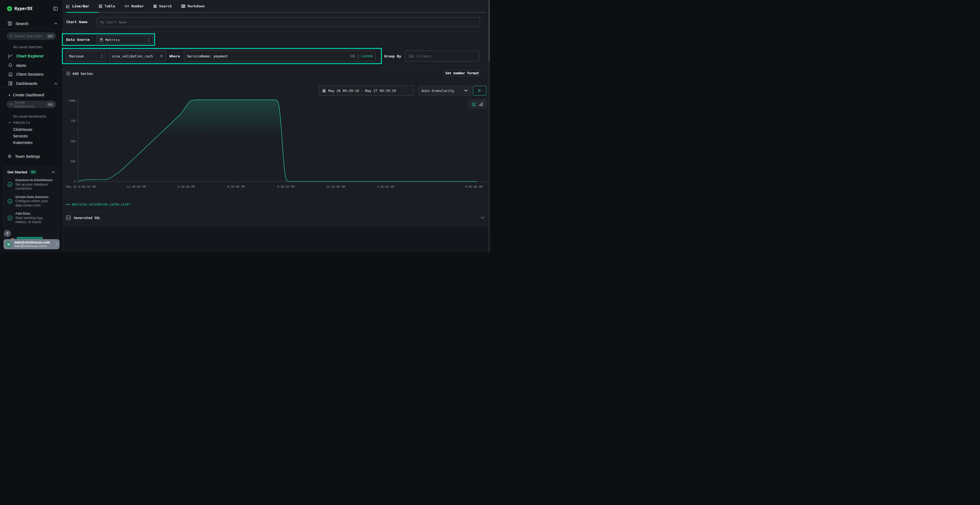 Image resolution: width=980 pixels, height=505 pixels. What do you see at coordinates (80, 74) in the screenshot?
I see `add-series-button: Add Series` at bounding box center [80, 74].